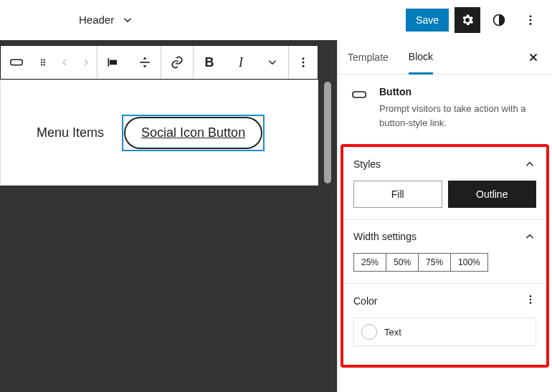 This screenshot has height=392, width=552. I want to click on chevron-left-icon, so click(65, 62).